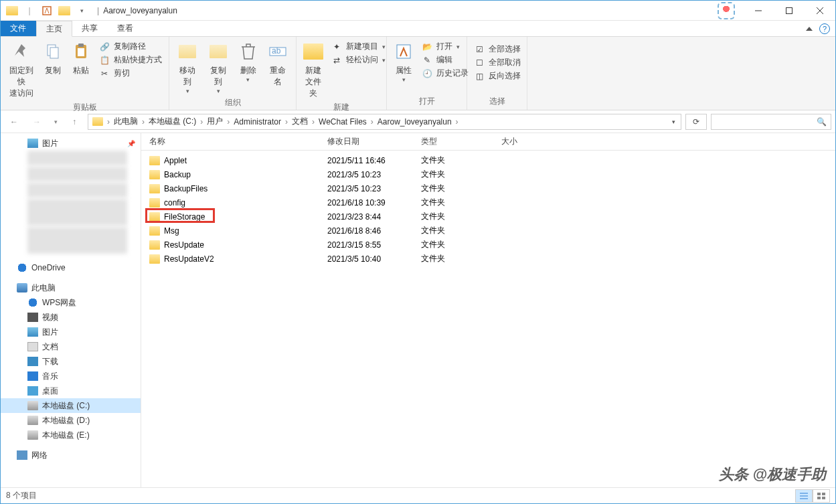  I want to click on file-row: BackupFiles2021/3/5 10:23文件夹, so click(489, 189).